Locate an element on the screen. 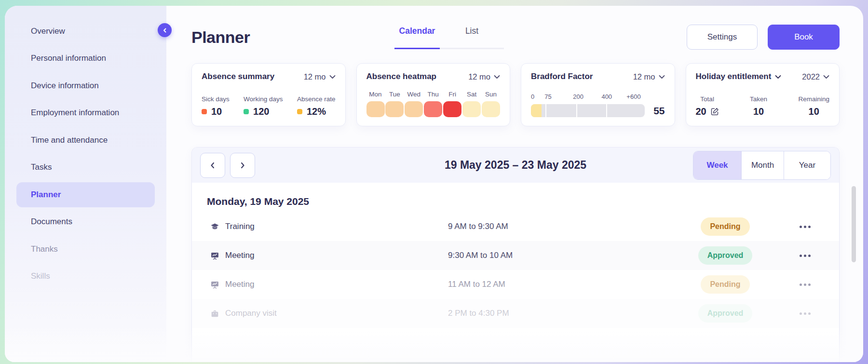 The width and height of the screenshot is (868, 364). event-row: Meeting 11 AM to 12 AM Pending is located at coordinates (515, 284).